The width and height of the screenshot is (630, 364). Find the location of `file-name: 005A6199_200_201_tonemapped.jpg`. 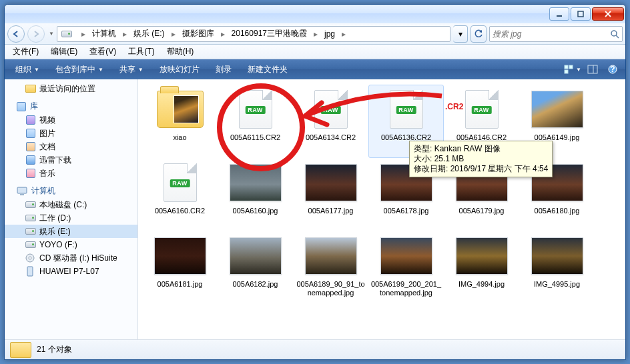

file-name: 005A6199_200_201_tonemapped.jpg is located at coordinates (406, 289).